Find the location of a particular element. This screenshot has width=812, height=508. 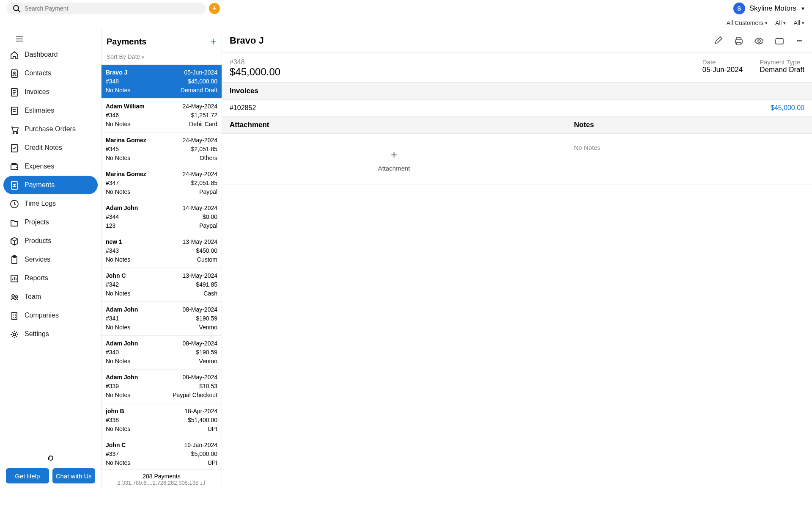

item-method: Others is located at coordinates (208, 158).